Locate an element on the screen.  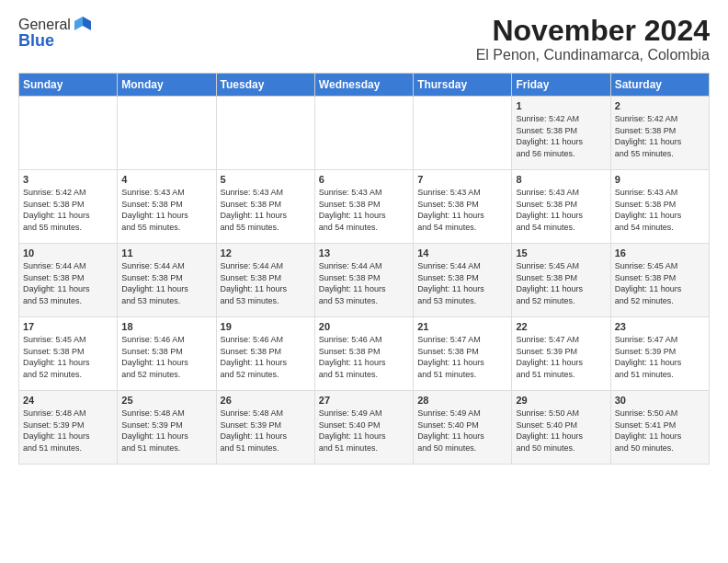
header: General Blue November 2024 El Penon, Cun… is located at coordinates (364, 39).